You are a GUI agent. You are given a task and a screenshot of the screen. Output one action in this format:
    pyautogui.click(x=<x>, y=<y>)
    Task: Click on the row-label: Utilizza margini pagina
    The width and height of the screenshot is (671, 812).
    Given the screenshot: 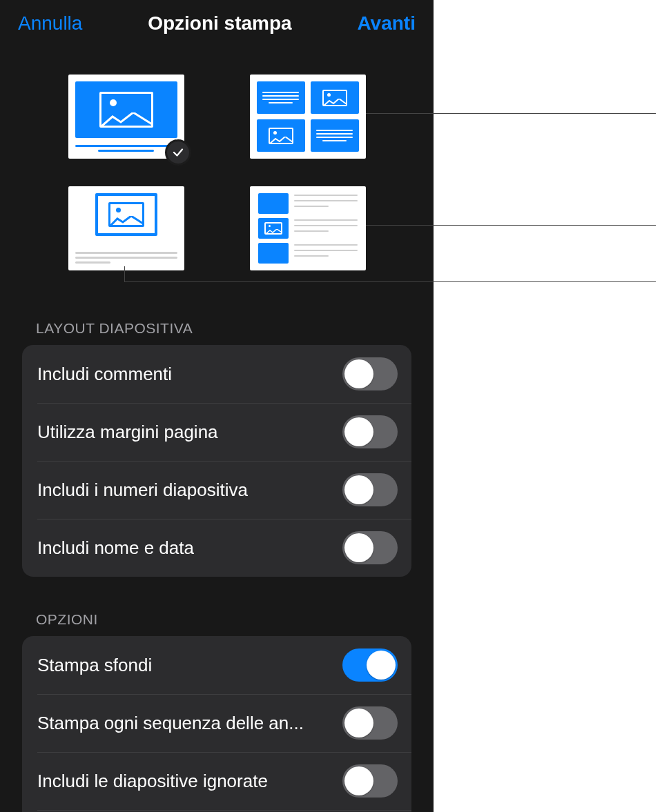 What is the action you would take?
    pyautogui.click(x=128, y=432)
    